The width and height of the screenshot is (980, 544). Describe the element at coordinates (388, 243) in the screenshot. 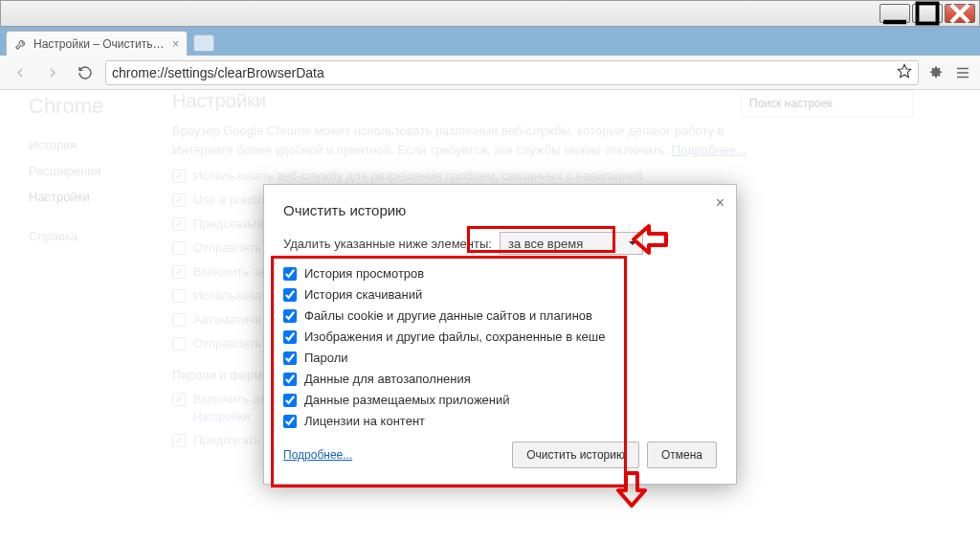

I see `dialog-prompt: Удалить указанные ниже элементы:` at that location.